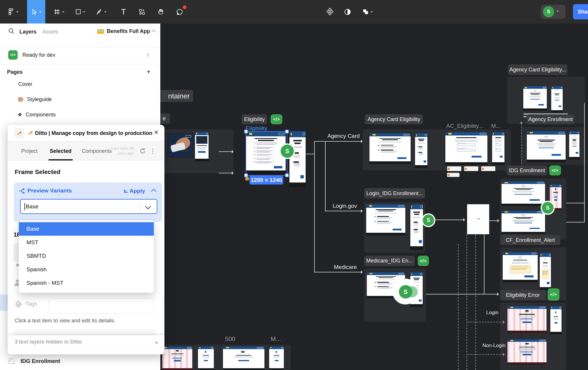 This screenshot has height=370, width=588. Describe the element at coordinates (367, 12) in the screenshot. I see `boolean-union-icon` at that location.